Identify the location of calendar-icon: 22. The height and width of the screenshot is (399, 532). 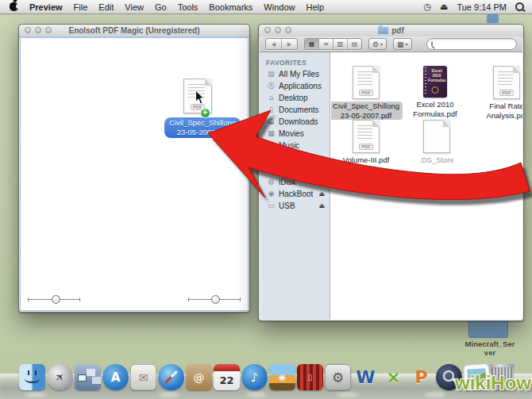
(227, 378).